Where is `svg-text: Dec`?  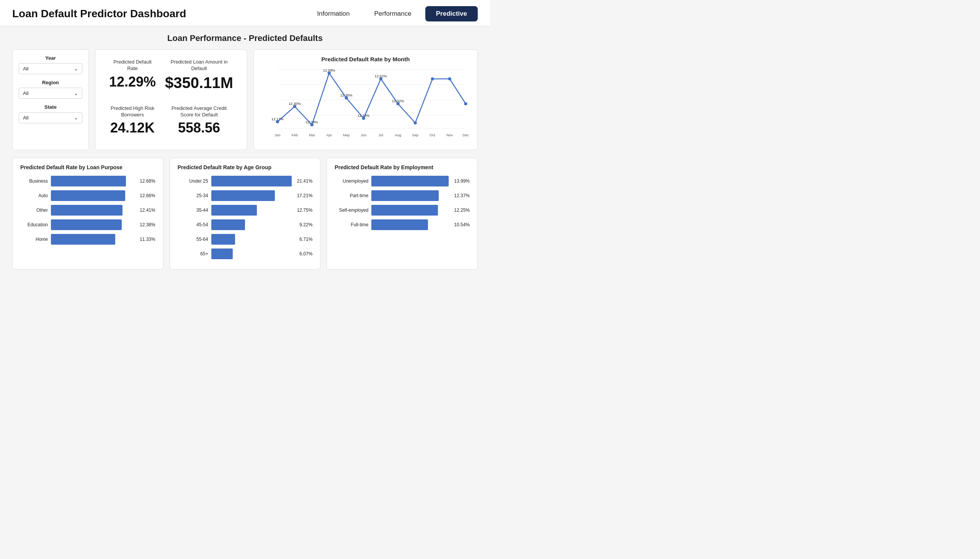
svg-text: Dec is located at coordinates (466, 135).